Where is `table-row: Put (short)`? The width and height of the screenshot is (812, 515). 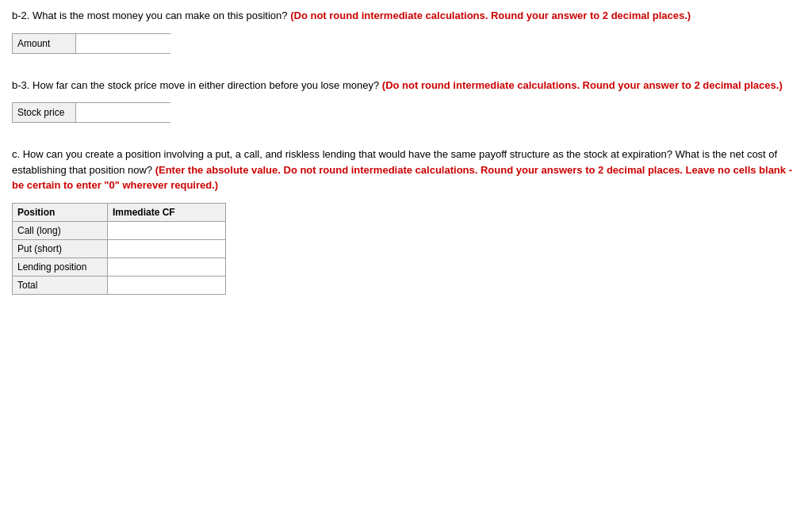
table-row: Put (short) is located at coordinates (119, 249).